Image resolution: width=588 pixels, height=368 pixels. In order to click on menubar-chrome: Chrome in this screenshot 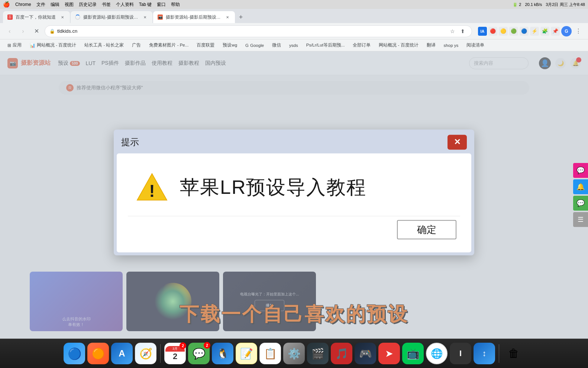, I will do `click(23, 4)`.